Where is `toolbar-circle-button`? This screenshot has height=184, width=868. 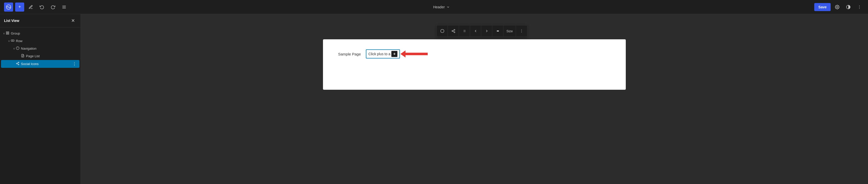
toolbar-circle-button is located at coordinates (442, 31).